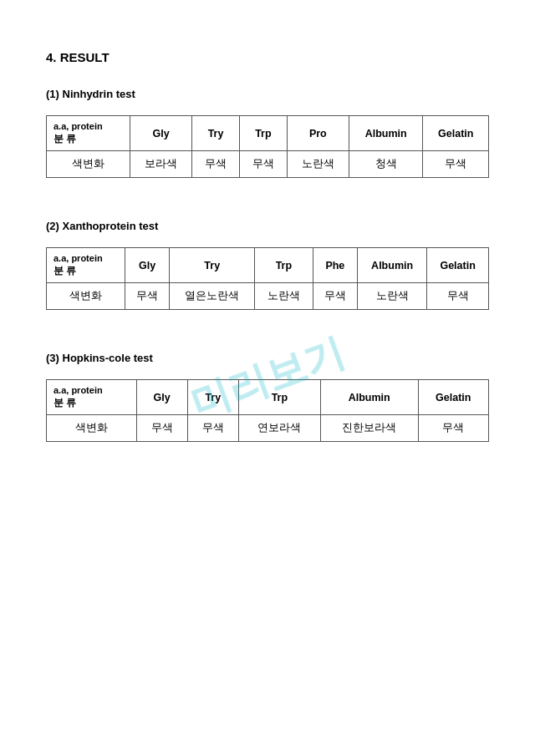 The image size is (535, 756). I want to click on cell-4: 노란색, so click(393, 297).